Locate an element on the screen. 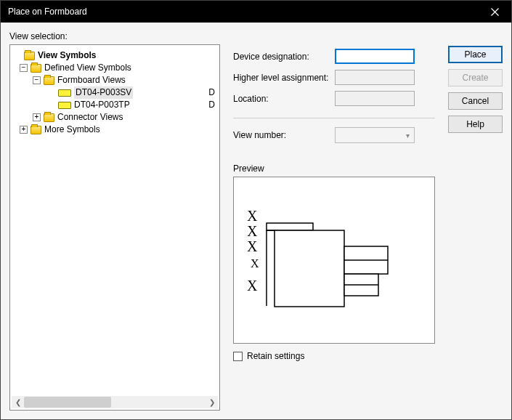 The height and width of the screenshot is (420, 512). tree-item-label: Defined View Symbols is located at coordinates (88, 68).